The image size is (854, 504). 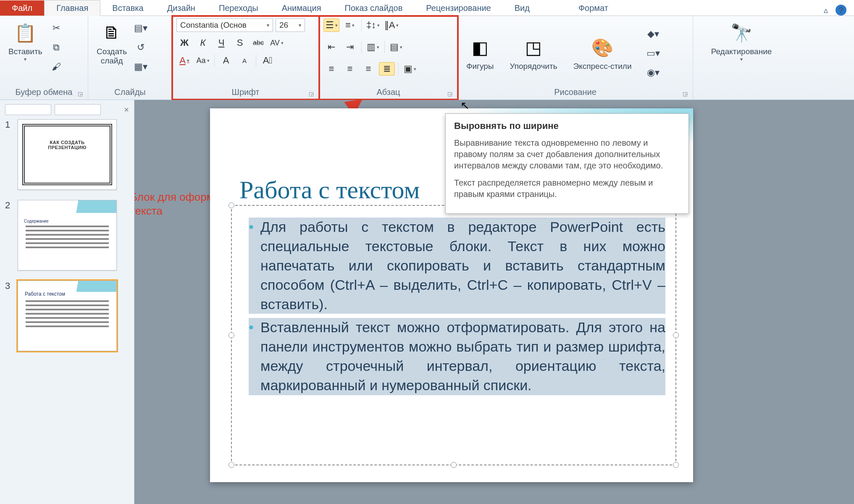 I want to click on reset-icon: ↺, so click(x=141, y=47).